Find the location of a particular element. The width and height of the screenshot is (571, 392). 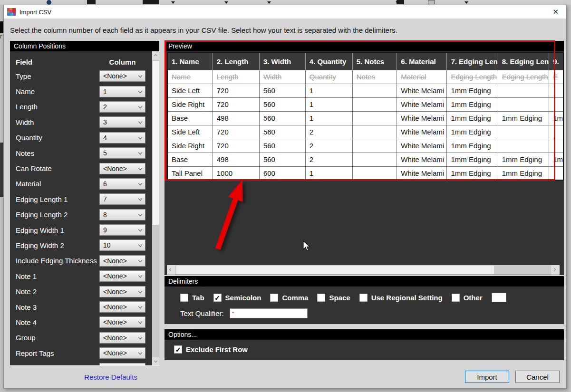

field-label: Edging Length 1 is located at coordinates (58, 200).